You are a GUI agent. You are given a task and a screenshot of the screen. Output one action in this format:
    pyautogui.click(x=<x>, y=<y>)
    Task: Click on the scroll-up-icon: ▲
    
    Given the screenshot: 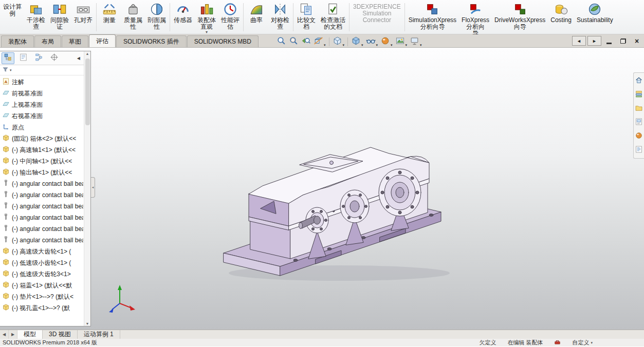 What is the action you would take?
    pyautogui.click(x=87, y=53)
    